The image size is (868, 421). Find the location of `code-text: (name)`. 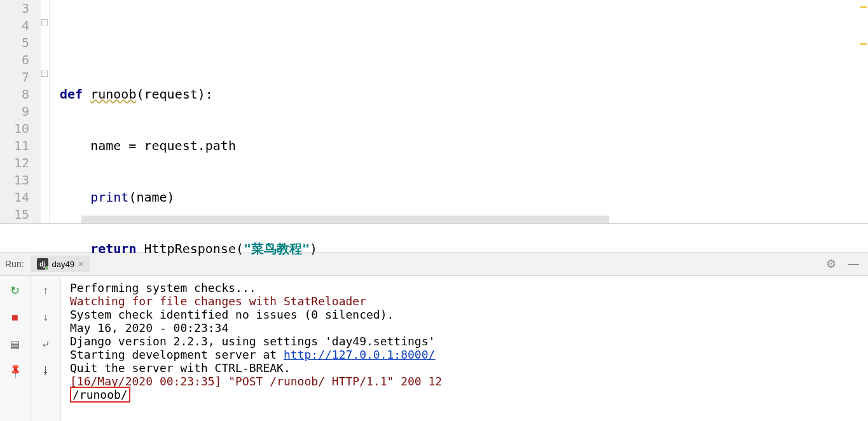

code-text: (name) is located at coordinates (151, 197).